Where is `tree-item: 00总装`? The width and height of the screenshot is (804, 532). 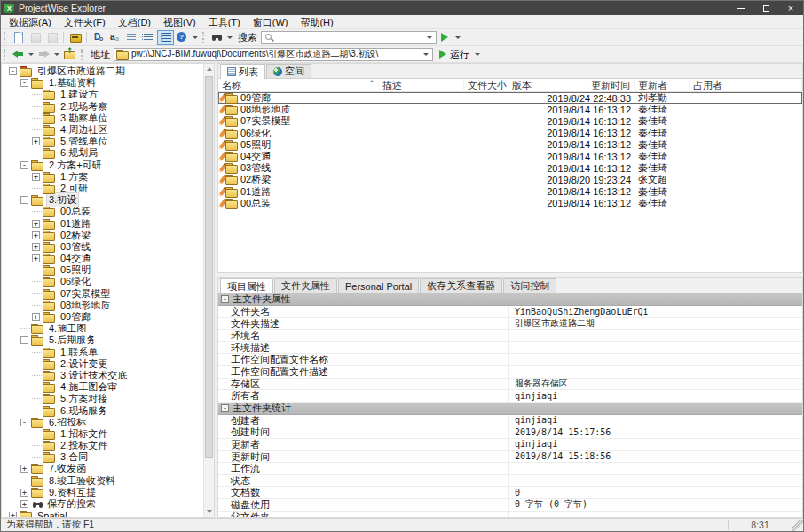 tree-item: 00总装 is located at coordinates (105, 211).